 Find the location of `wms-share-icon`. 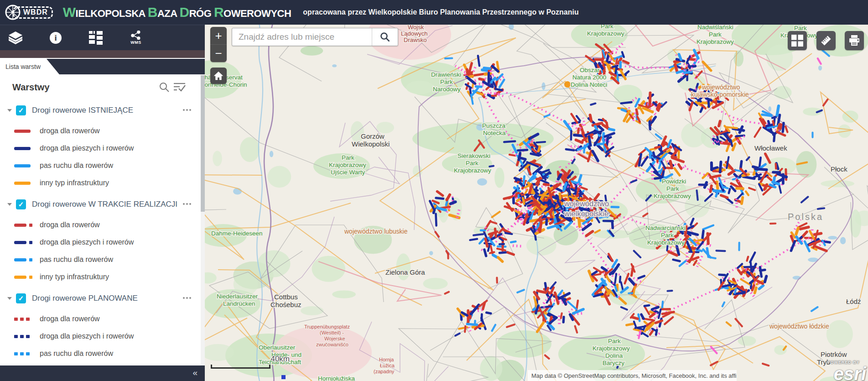

wms-share-icon is located at coordinates (136, 35).